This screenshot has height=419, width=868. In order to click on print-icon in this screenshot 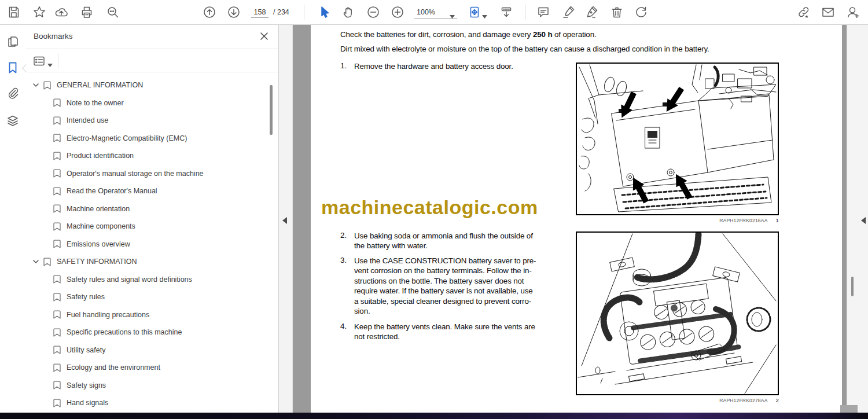, I will do `click(87, 12)`.